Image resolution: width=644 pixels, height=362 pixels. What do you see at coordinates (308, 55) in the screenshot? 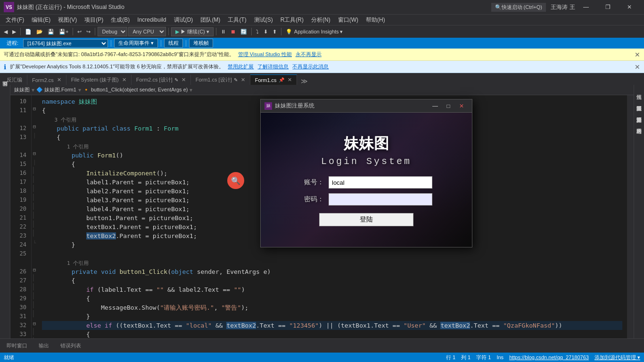
I see `never-show-link-1: 永不再显示` at bounding box center [308, 55].